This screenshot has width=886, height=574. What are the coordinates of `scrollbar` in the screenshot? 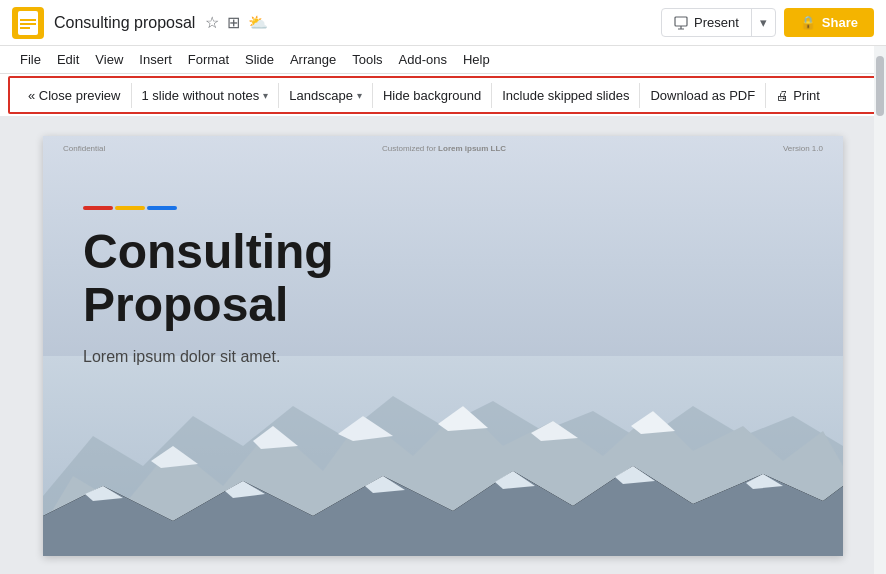 It's located at (880, 345).